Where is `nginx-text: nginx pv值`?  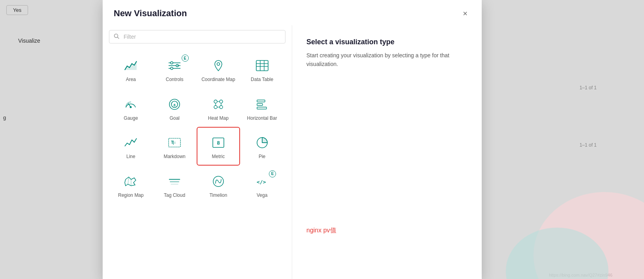
nginx-text: nginx pv值 is located at coordinates (387, 231).